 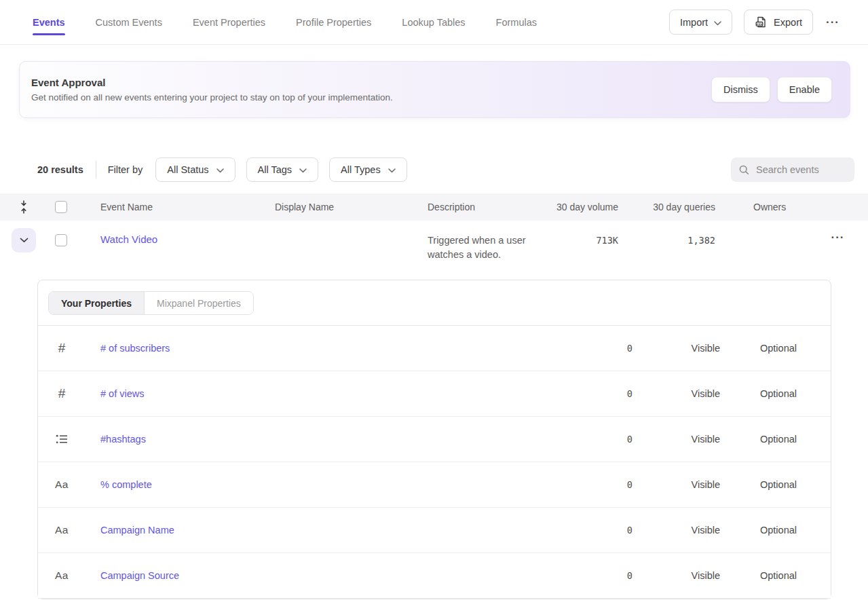 I want to click on property-name-link: Campaign Name, so click(x=137, y=530).